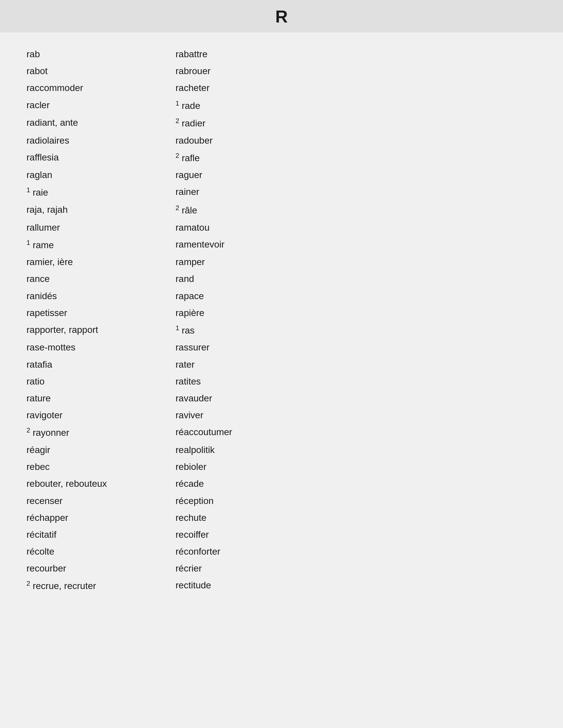  Describe the element at coordinates (41, 193) in the screenshot. I see `word-text: raie` at that location.